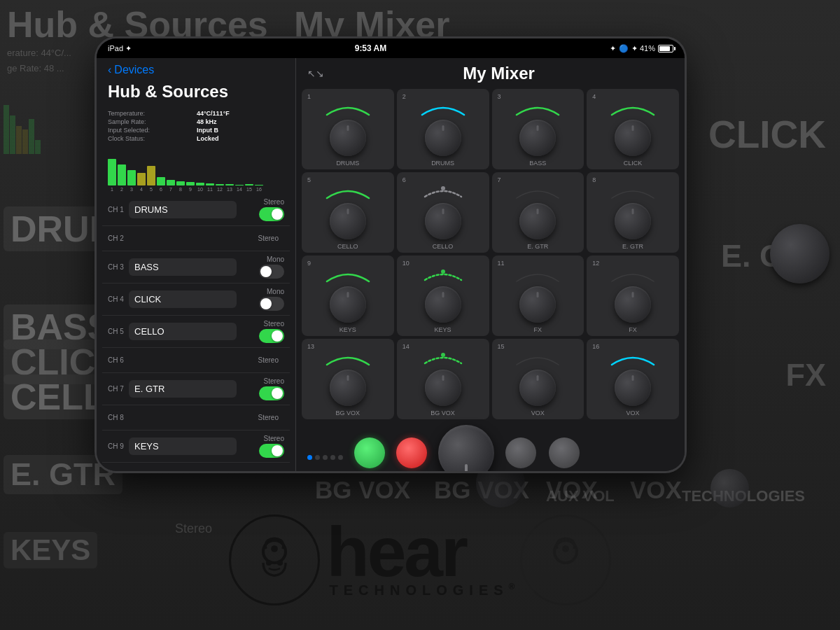 The height and width of the screenshot is (630, 840). What do you see at coordinates (220, 189) in the screenshot?
I see `meter-num-12: 12` at bounding box center [220, 189].